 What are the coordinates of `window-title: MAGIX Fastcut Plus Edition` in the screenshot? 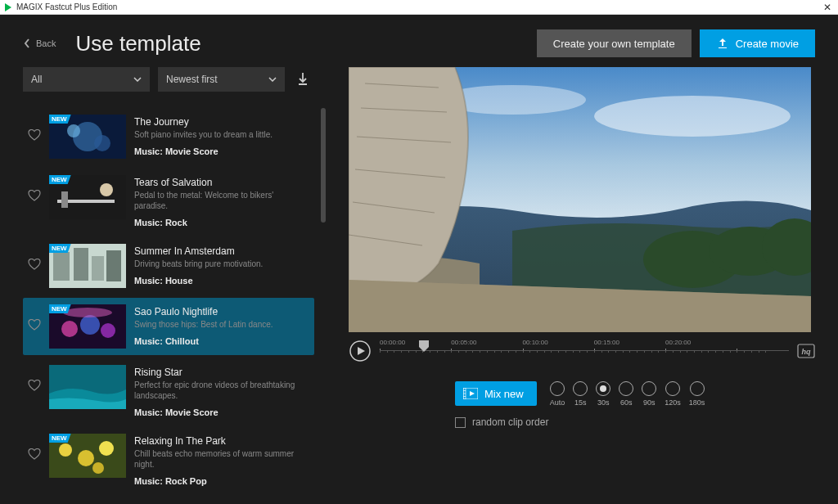 It's located at (418, 7).